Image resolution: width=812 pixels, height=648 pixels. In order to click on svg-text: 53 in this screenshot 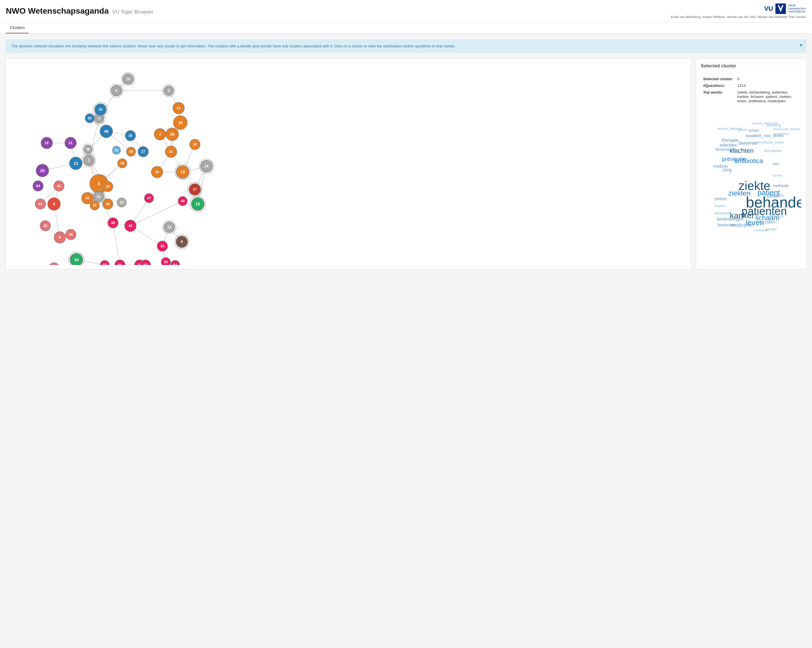, I will do `click(87, 198)`.